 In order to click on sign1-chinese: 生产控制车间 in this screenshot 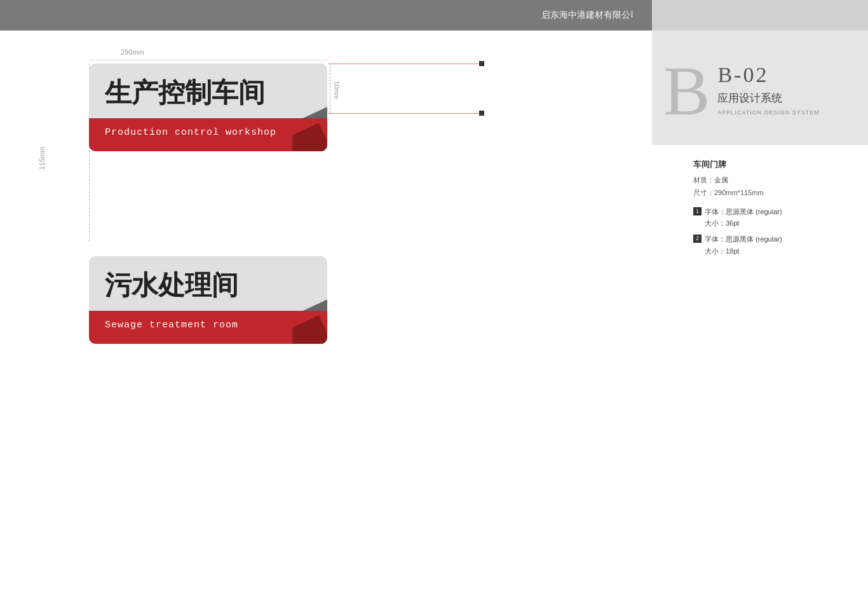, I will do `click(208, 93)`.